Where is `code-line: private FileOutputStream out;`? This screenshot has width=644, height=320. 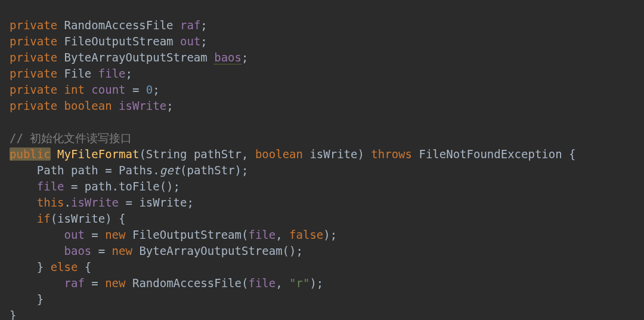 code-line: private FileOutputStream out; is located at coordinates (109, 41).